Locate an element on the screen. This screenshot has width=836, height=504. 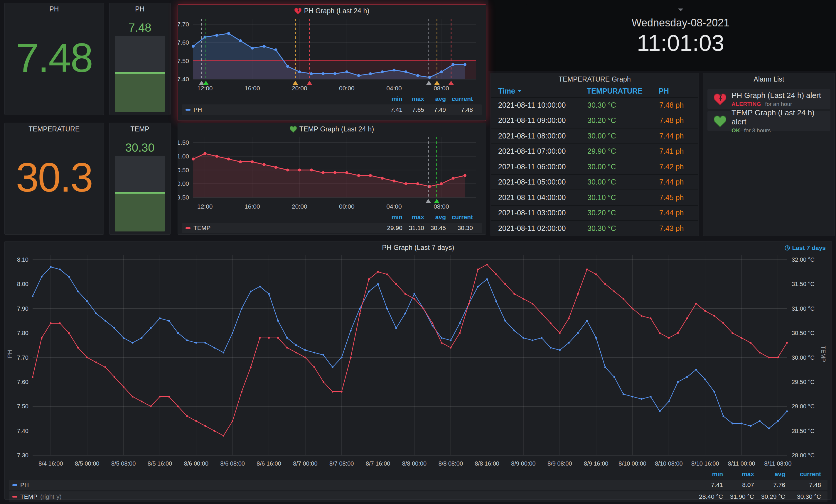
table-header-ph: PH is located at coordinates (675, 91).